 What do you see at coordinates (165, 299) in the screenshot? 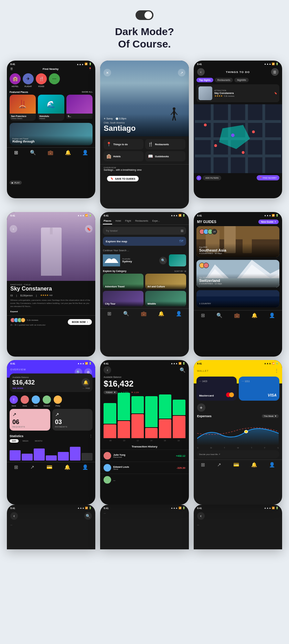
I see `wildlife-cat: Wildlife` at bounding box center [165, 299].